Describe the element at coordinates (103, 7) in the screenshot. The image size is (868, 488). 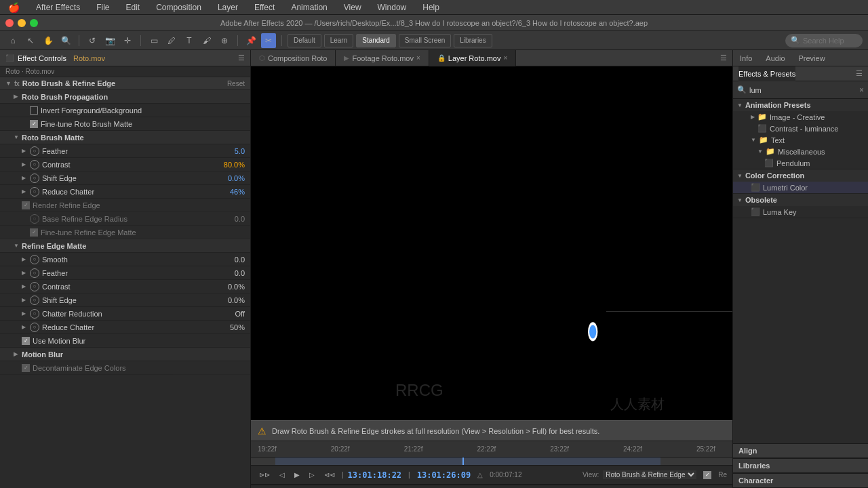
I see `file-menu: File` at that location.